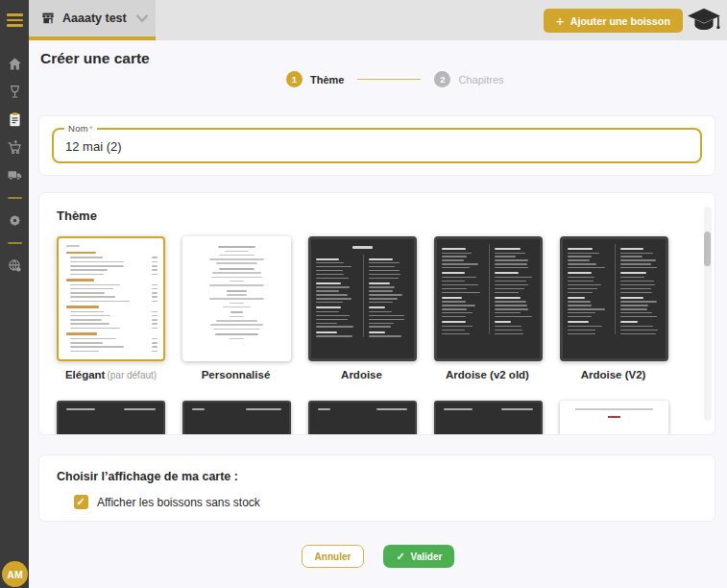 The height and width of the screenshot is (588, 727). What do you see at coordinates (394, 502) in the screenshot?
I see `show-out-of-stock-option: Afficher les boissons sans stock` at bounding box center [394, 502].